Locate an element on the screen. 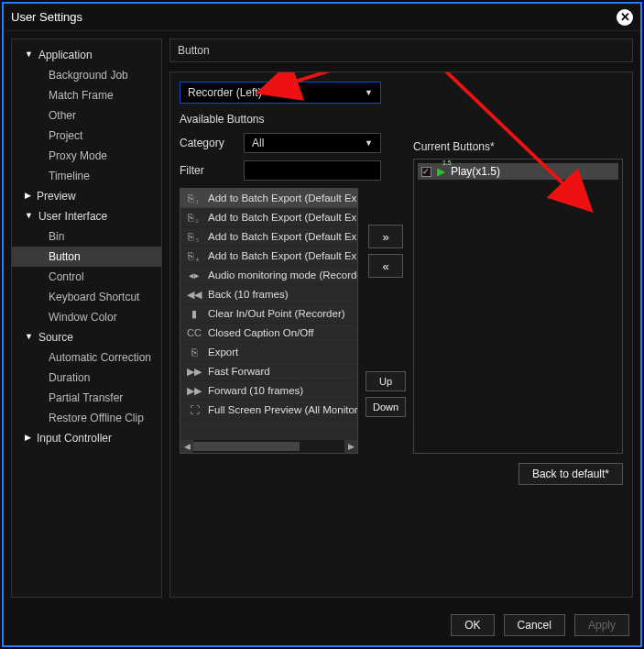 The width and height of the screenshot is (644, 649). tree-item-duration: Duration is located at coordinates (86, 378).